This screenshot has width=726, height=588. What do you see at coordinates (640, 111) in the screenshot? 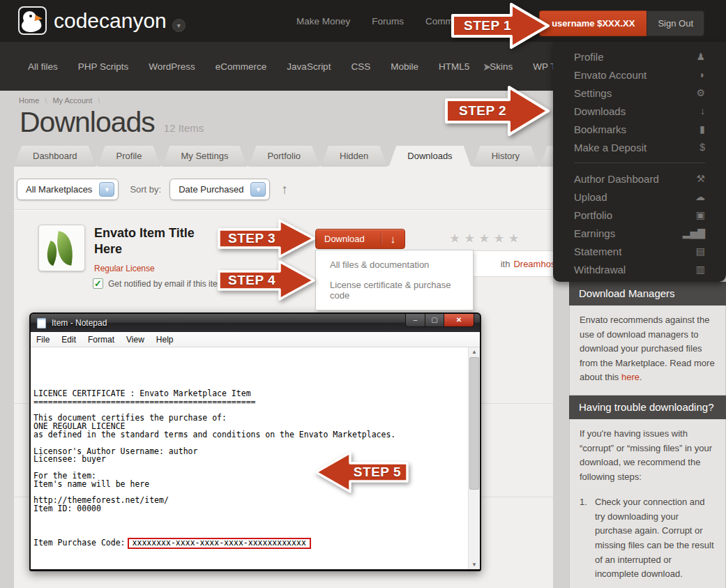
I see `account-menu-item: Downloads ↓` at bounding box center [640, 111].